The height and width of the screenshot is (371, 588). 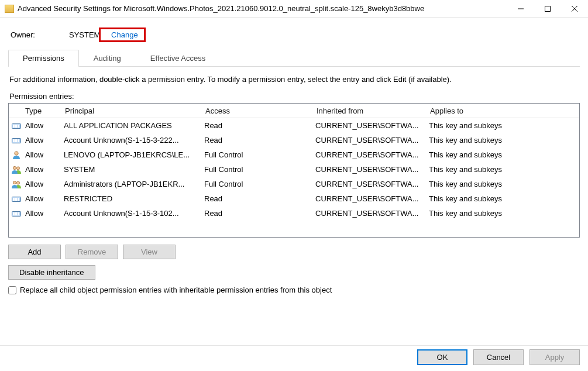 I want to click on entry-buttons-row: Add Remove View, so click(x=294, y=252).